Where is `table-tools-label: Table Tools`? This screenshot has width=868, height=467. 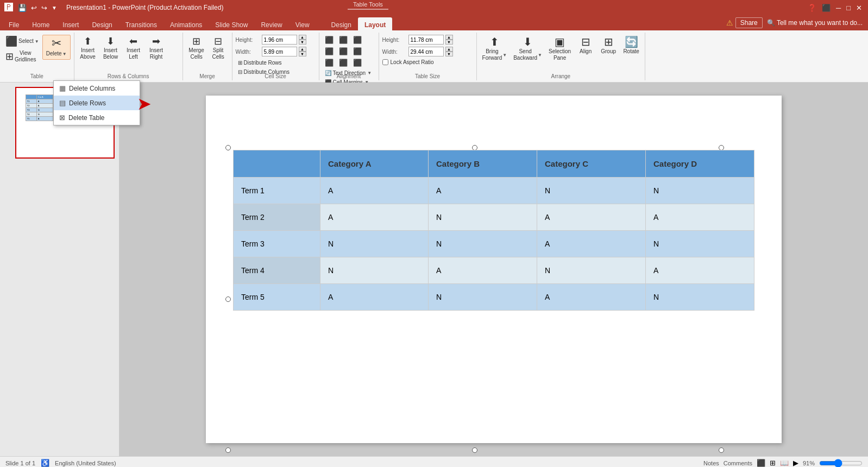 table-tools-label: Table Tools is located at coordinates (368, 4).